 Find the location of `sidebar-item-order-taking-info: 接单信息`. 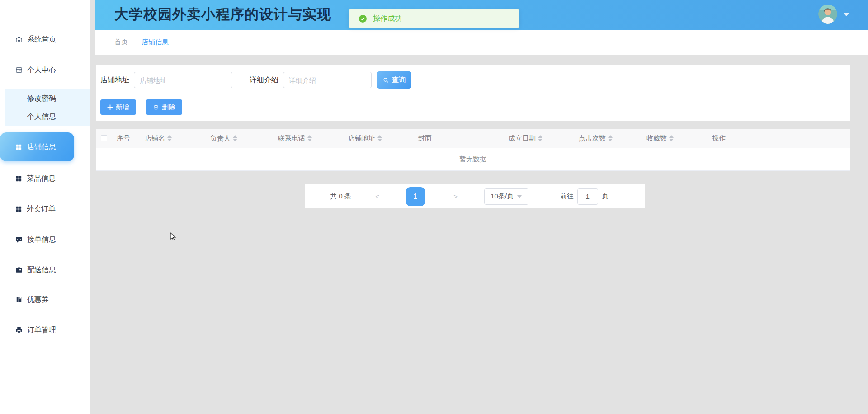

sidebar-item-order-taking-info: 接单信息 is located at coordinates (45, 240).